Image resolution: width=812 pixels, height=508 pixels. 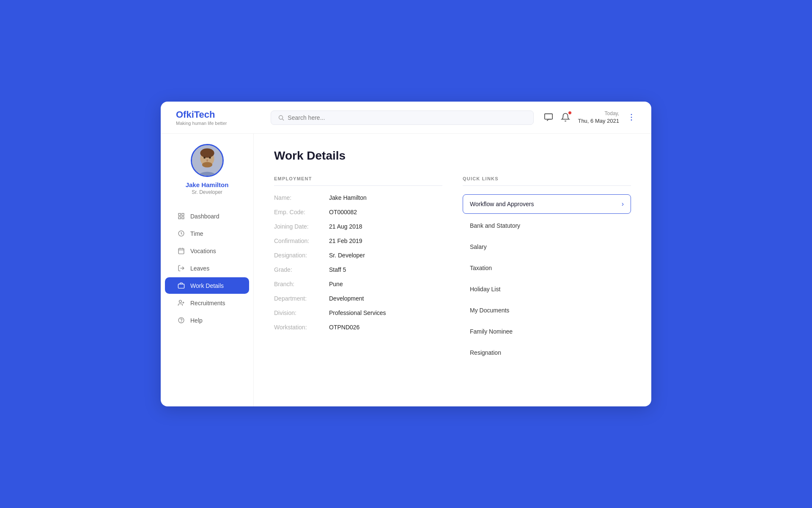 I want to click on header-actions: Today, Thu, 6 May 2021, so click(x=590, y=118).